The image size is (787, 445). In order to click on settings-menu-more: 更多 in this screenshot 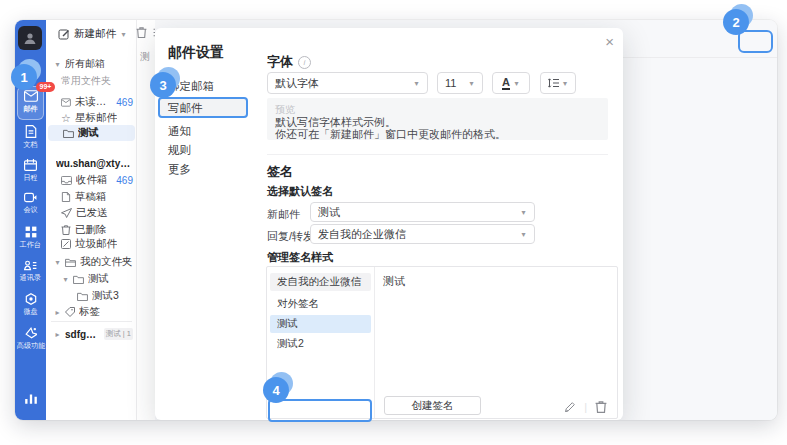, I will do `click(203, 170)`.